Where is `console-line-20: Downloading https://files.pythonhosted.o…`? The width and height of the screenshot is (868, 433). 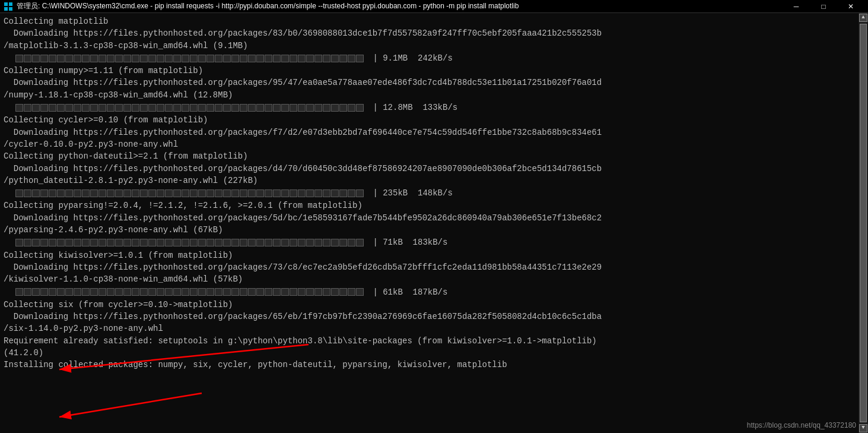
console-line-20: Downloading https://files.pythonhosted.o… is located at coordinates (434, 317).